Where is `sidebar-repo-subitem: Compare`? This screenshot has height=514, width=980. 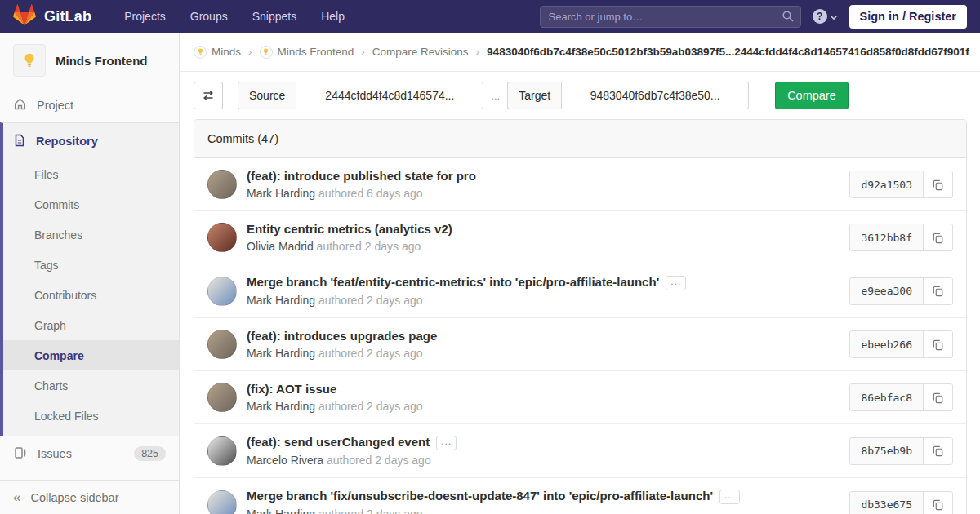
sidebar-repo-subitem: Compare is located at coordinates (91, 356).